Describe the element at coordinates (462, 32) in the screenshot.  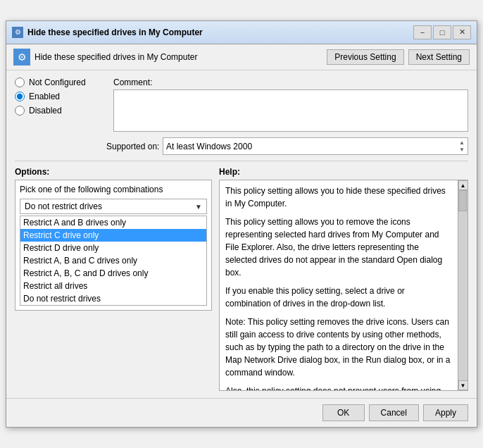
I see `close-button: ✕` at that location.